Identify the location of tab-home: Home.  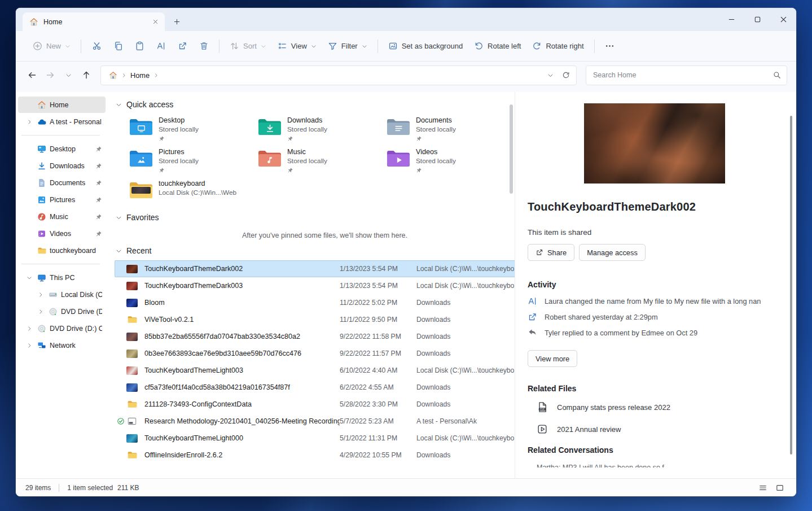
(94, 21).